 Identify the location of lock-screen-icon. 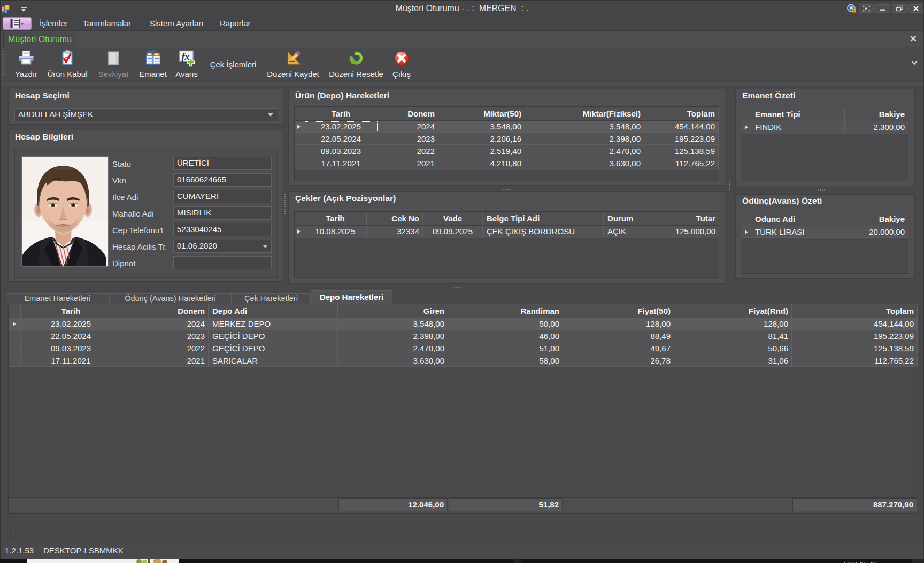
(851, 9).